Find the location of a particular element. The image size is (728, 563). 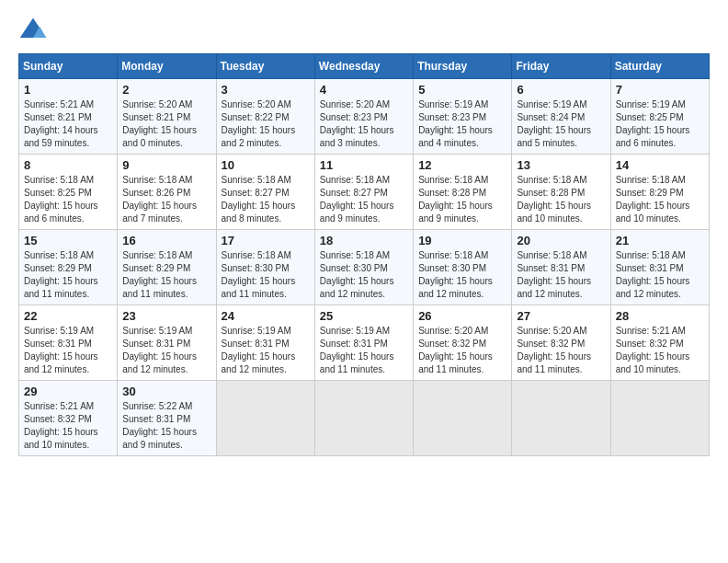

day-number: 11 is located at coordinates (364, 166).